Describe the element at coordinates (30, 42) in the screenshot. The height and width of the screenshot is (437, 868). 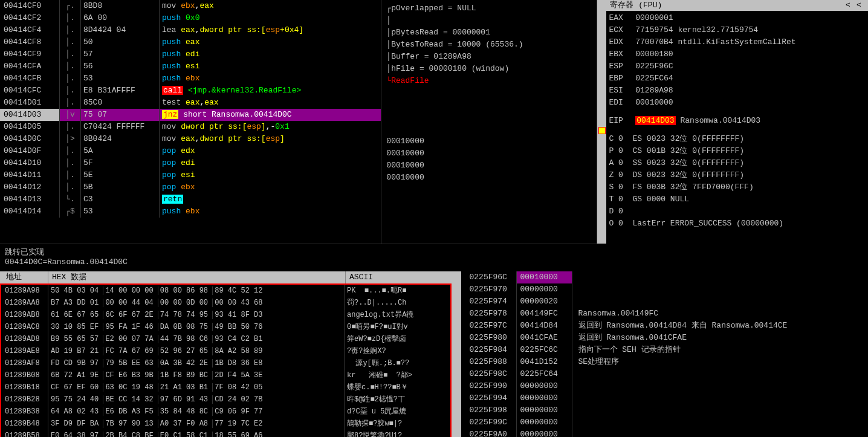
I see `disasm-address: 00414CF8` at that location.